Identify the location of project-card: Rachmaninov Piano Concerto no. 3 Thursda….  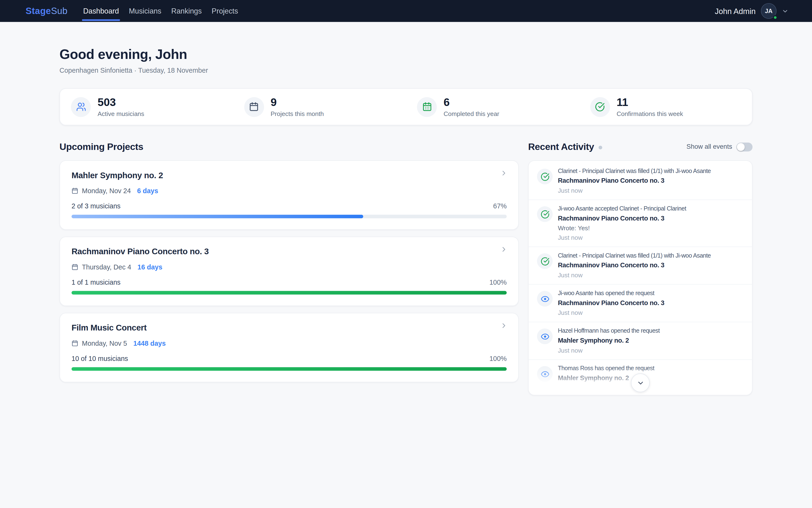
(289, 271).